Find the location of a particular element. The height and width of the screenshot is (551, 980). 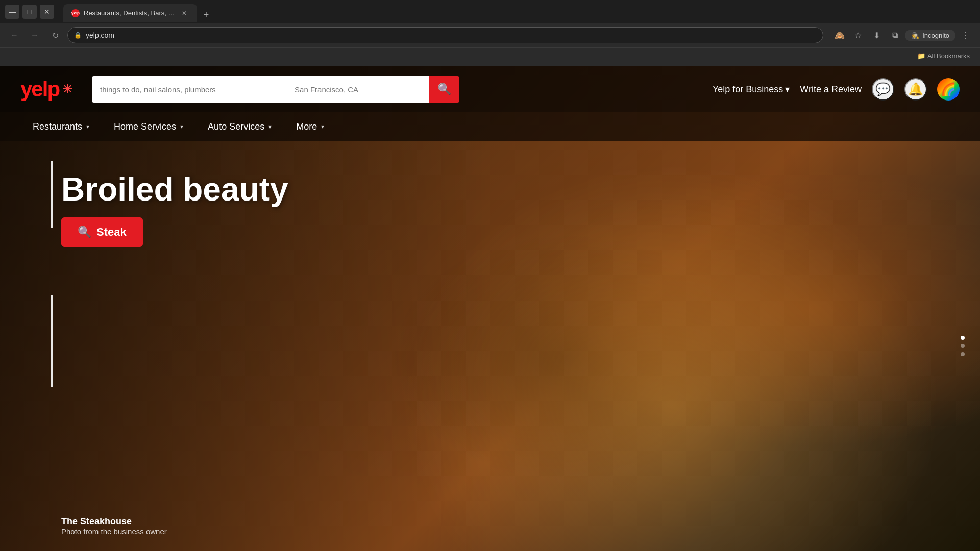

messages-icon: 💬 is located at coordinates (883, 89).